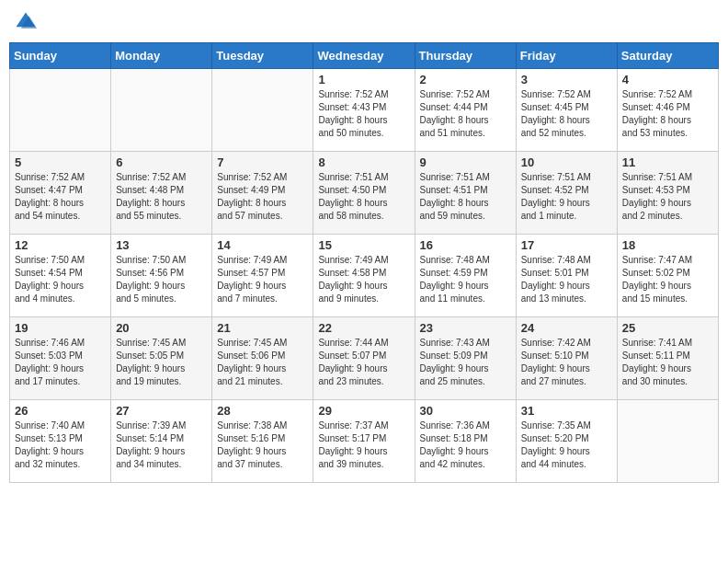  Describe the element at coordinates (364, 79) in the screenshot. I see `day-number: 1` at that location.